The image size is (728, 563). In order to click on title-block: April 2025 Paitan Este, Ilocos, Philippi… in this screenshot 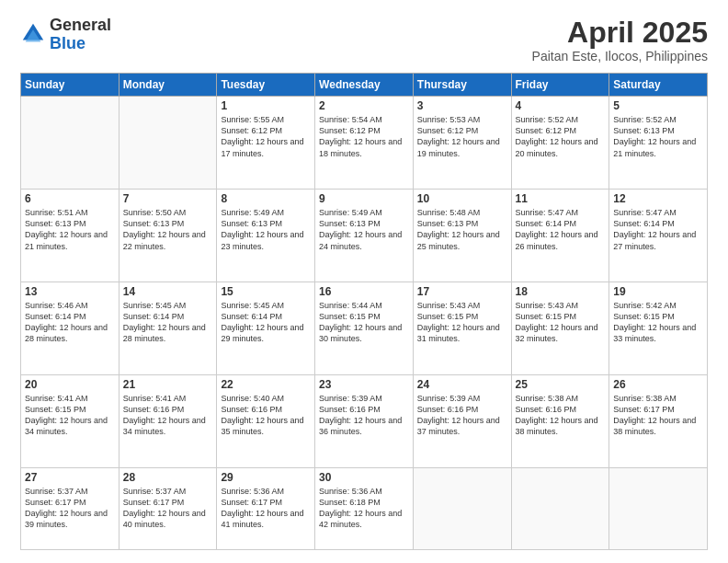, I will do `click(620, 40)`.